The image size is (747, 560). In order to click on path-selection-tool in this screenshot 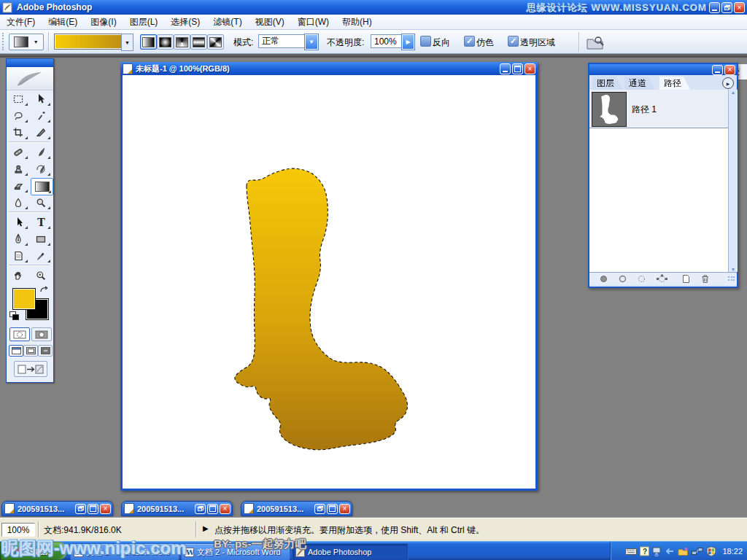, I will do `click(19, 222)`.